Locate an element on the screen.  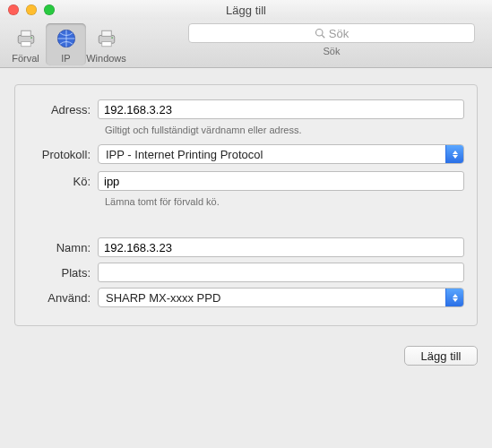
use-value: SHARP MX-xxxx PPD is located at coordinates (163, 297).